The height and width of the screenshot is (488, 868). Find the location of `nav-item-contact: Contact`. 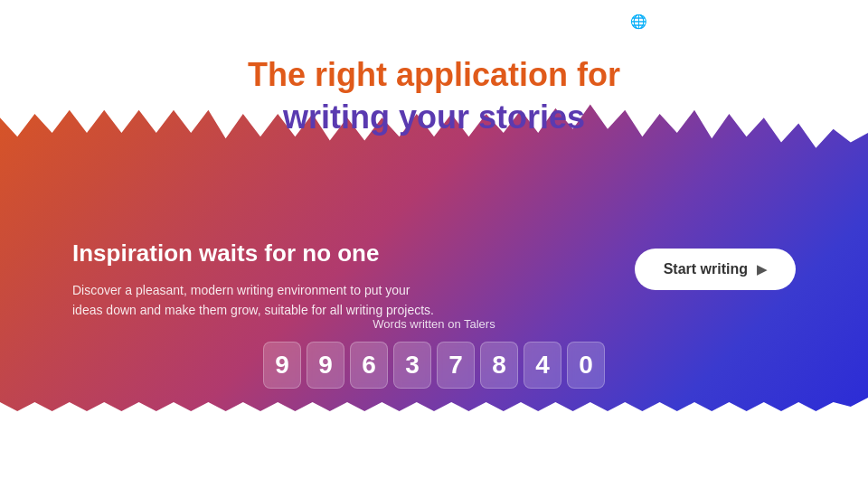

nav-item-contact: Contact is located at coordinates (535, 22).